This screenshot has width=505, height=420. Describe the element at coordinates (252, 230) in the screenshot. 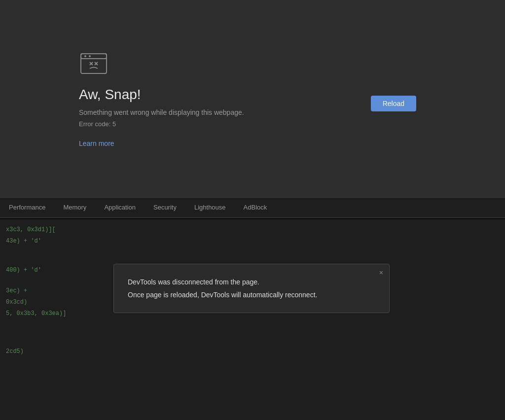

I see `console-line: x3c3, 0x3d1)][` at that location.